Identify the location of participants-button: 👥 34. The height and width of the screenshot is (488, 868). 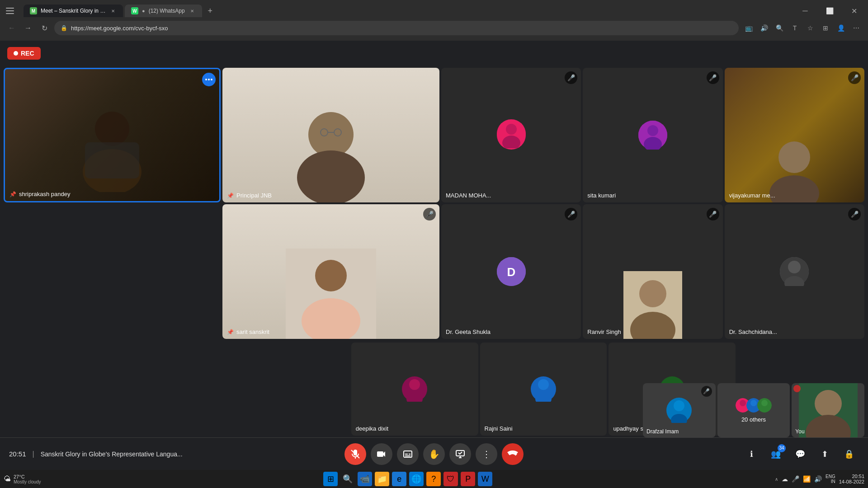
(776, 454).